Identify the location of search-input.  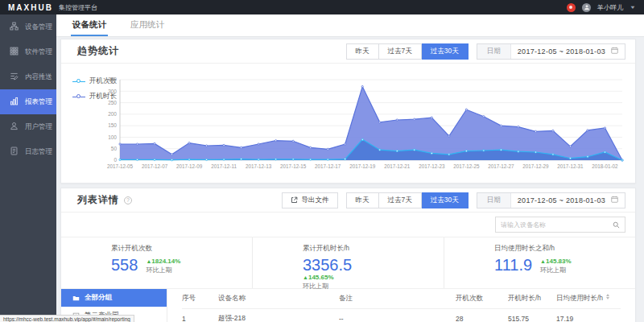
(551, 225).